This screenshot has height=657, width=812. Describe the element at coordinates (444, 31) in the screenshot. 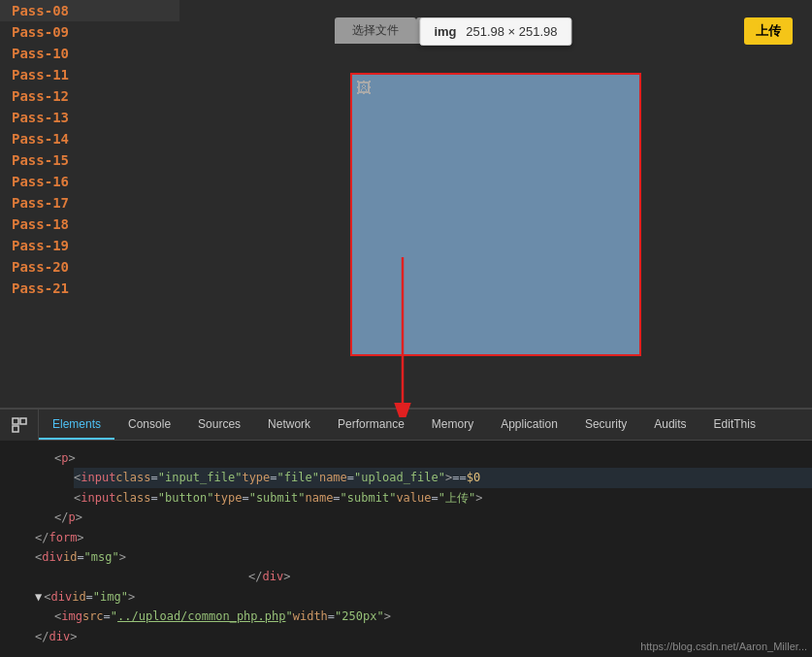

I see `tooltip-tag: img` at that location.